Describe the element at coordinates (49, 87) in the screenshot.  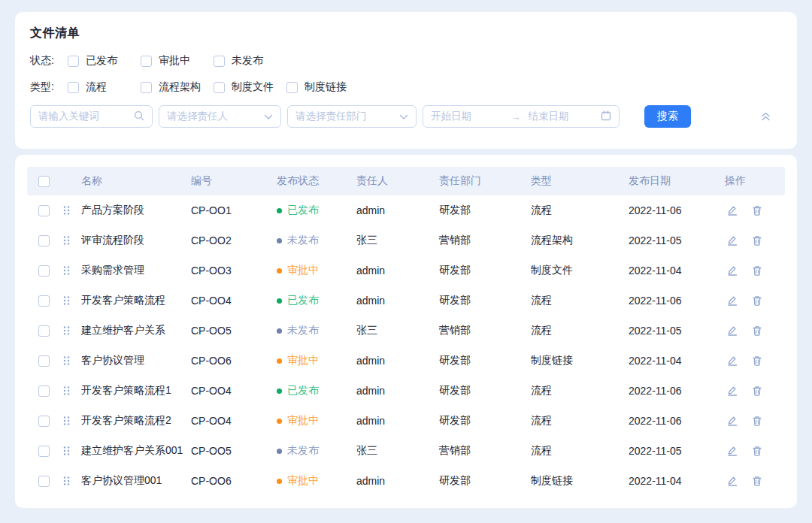
I see `type-filter-label: 类型:` at that location.